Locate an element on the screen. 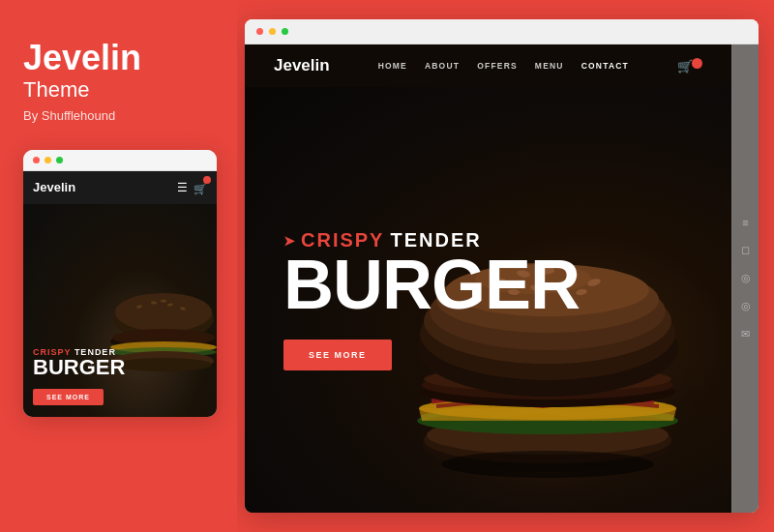 This screenshot has height=532, width=774. sidebar-icon-menu: ≡ is located at coordinates (745, 222).